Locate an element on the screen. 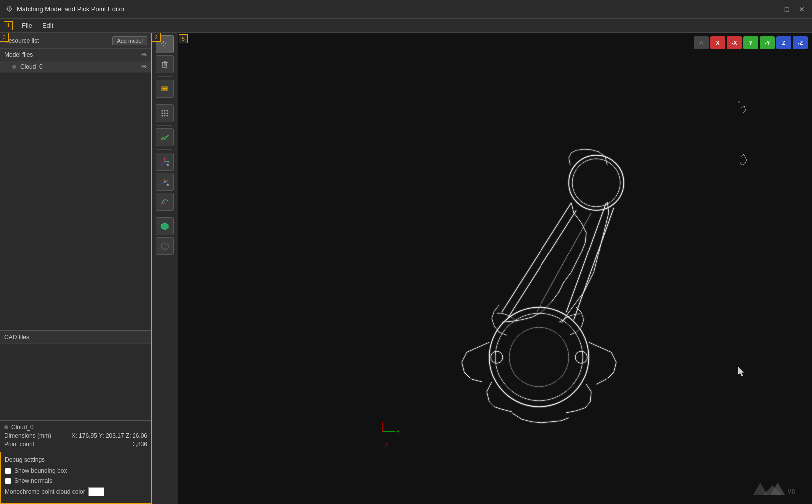 This screenshot has width=812, height=504. add-point-icon is located at coordinates (165, 89).